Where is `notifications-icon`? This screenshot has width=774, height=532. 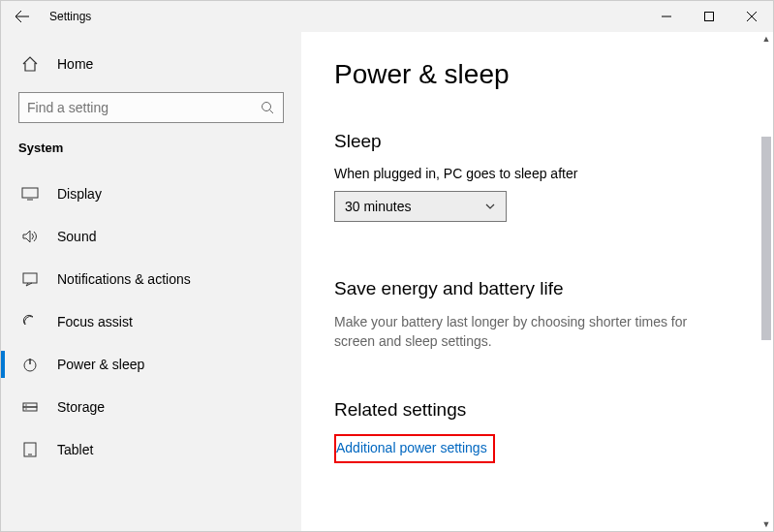 notifications-icon is located at coordinates (30, 279).